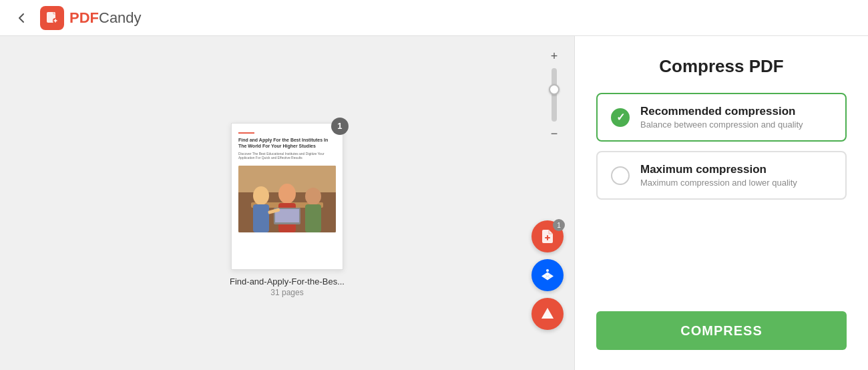 This screenshot has width=868, height=370. What do you see at coordinates (722, 112) in the screenshot?
I see `recommended-option-title: Recommended compression` at bounding box center [722, 112].